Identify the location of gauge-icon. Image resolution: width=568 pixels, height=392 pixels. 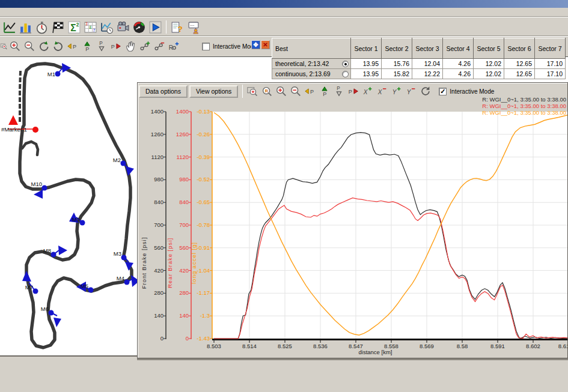
(139, 28).